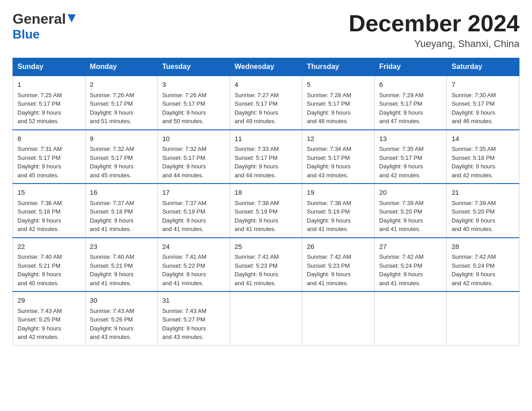 The image size is (532, 411). What do you see at coordinates (411, 157) in the screenshot?
I see `calendar-cell: 13Sunrise: 7:35 AMSunset: 5:17 PMDayligh…` at bounding box center [411, 157].